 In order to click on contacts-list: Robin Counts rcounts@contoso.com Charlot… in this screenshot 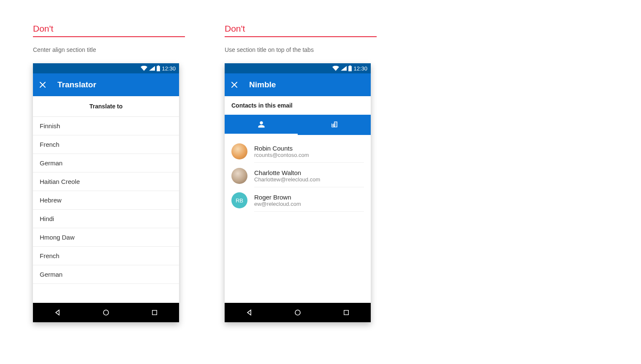, I will do `click(298, 219)`.